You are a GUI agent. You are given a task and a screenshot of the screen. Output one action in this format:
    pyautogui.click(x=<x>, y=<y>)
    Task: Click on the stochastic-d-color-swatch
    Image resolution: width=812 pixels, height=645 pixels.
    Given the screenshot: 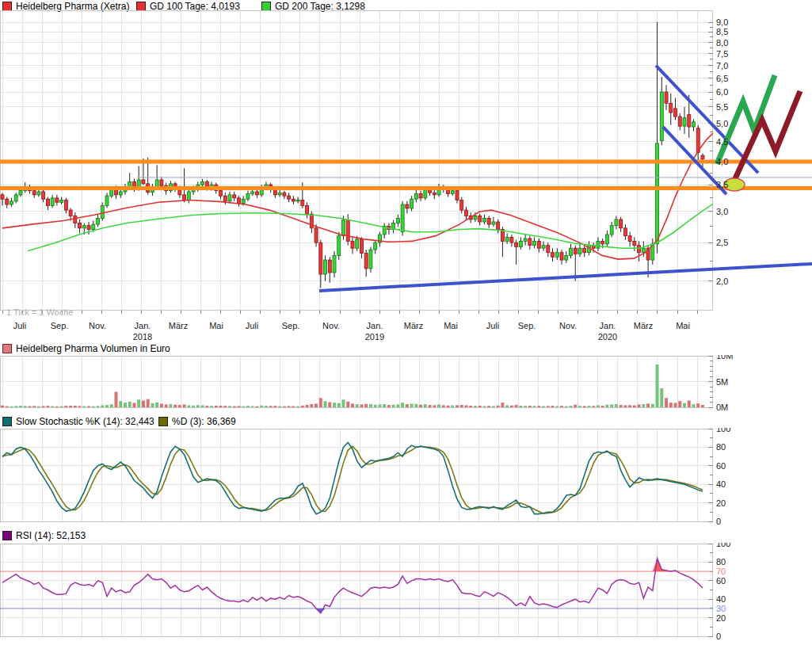 What is the action you would take?
    pyautogui.click(x=163, y=422)
    